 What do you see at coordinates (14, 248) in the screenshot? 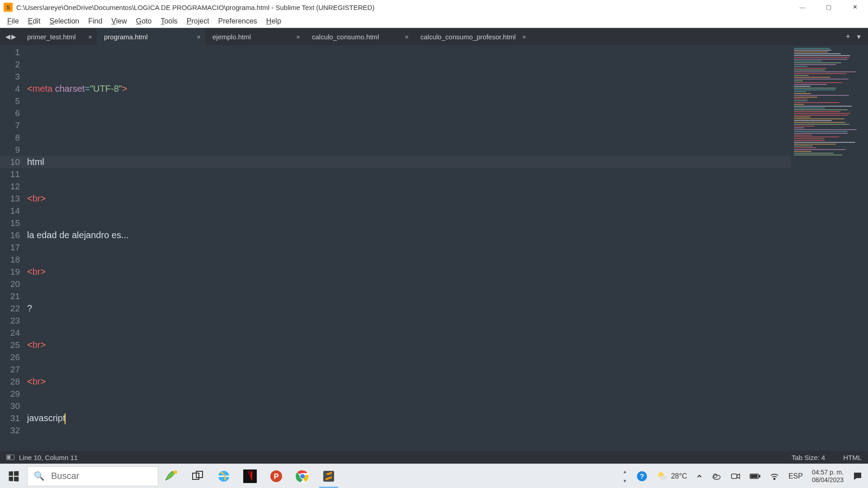
I see `gutter: 1234567891011121314151617181920212223242…` at bounding box center [14, 248].